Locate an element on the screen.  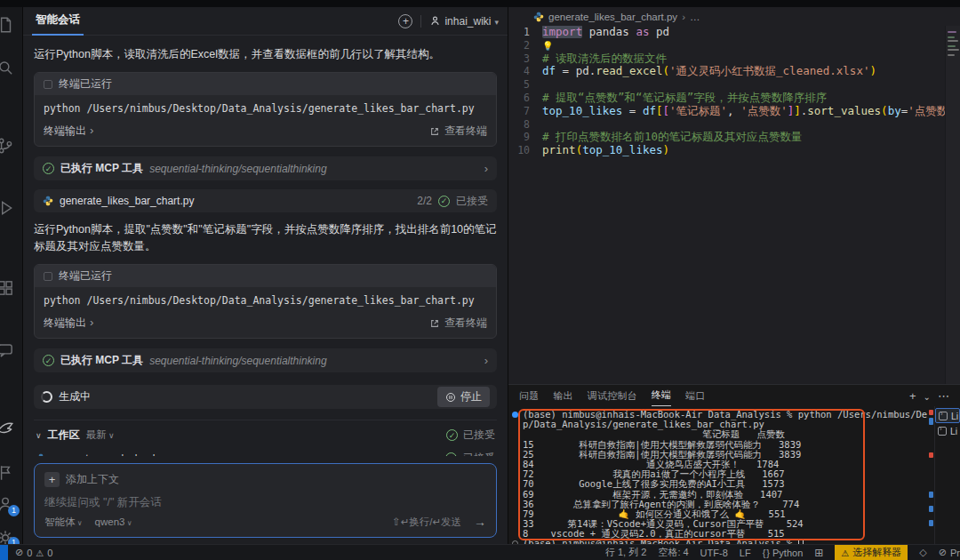
code-line: 1import pandas as pd is located at coordinates (734, 32).